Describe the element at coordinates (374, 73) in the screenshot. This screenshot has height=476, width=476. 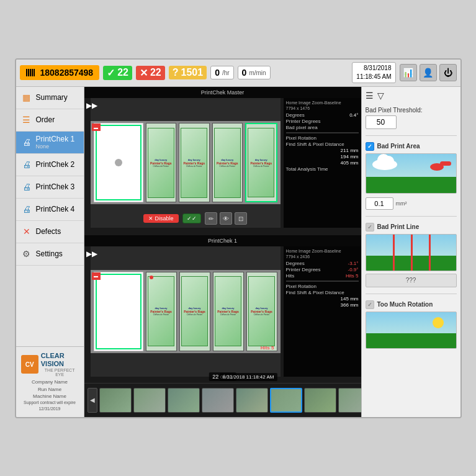
I see `datetime-block: 8/31/2018 11:18:45 AM` at that location.